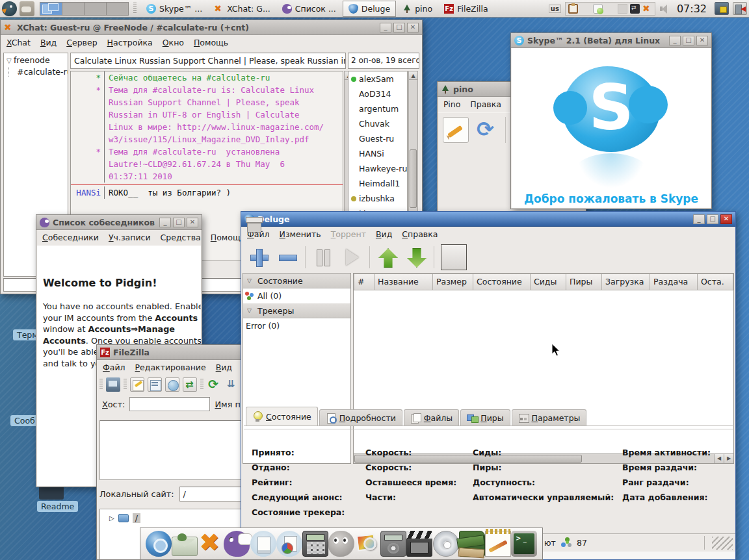 The width and height of the screenshot is (749, 560). What do you see at coordinates (174, 9) in the screenshot?
I see `taskbar-button: Skype™ ...` at bounding box center [174, 9].